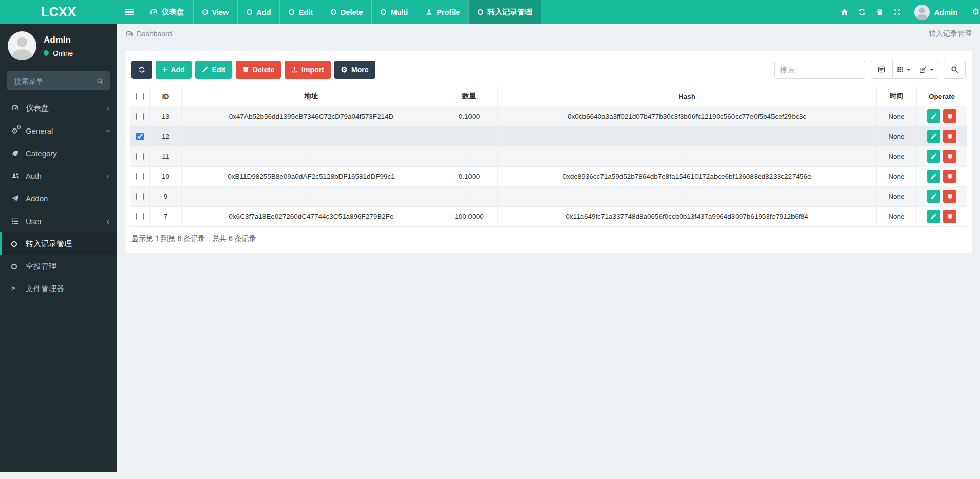 The height and width of the screenshot is (479, 980). What do you see at coordinates (924, 70) in the screenshot?
I see `export-icon` at bounding box center [924, 70].